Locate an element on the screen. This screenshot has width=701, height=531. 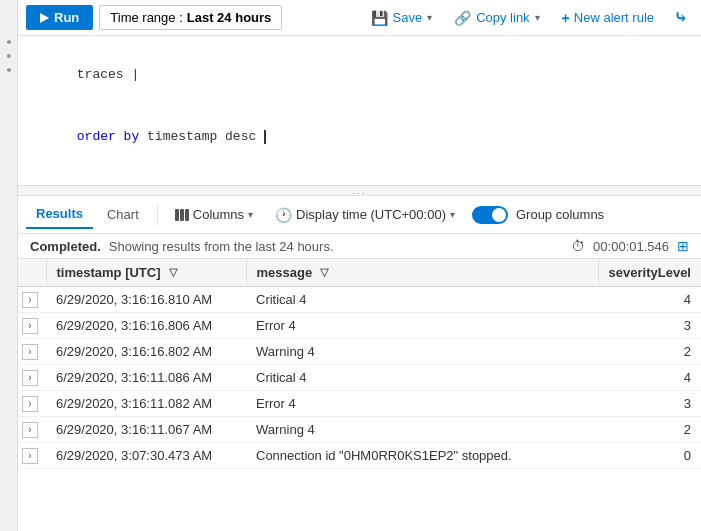
save-label: Save is located at coordinates (408, 18).